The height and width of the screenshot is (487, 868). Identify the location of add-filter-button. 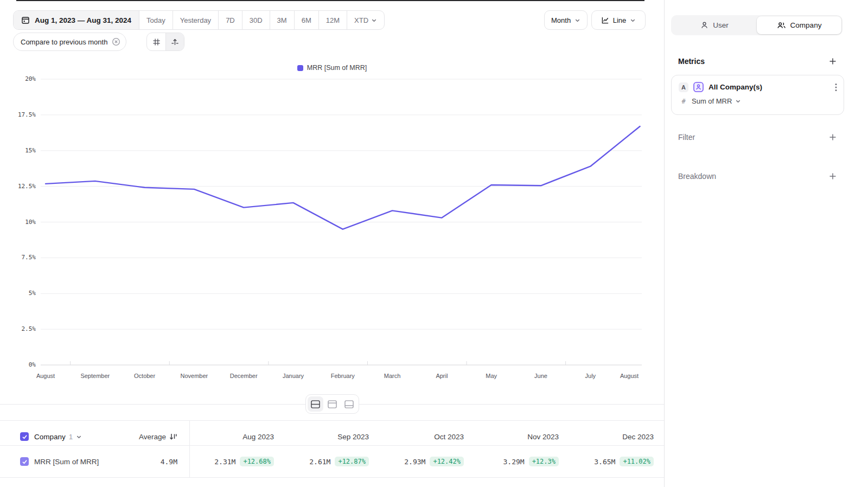
(833, 137).